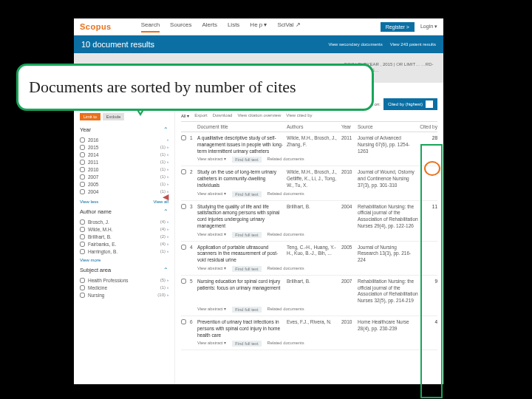 Image resolution: width=532 pixels, height=399 pixels. Describe the element at coordinates (242, 145) in the screenshot. I see `doc-title: A qualitative descriptive study of self-…` at that location.